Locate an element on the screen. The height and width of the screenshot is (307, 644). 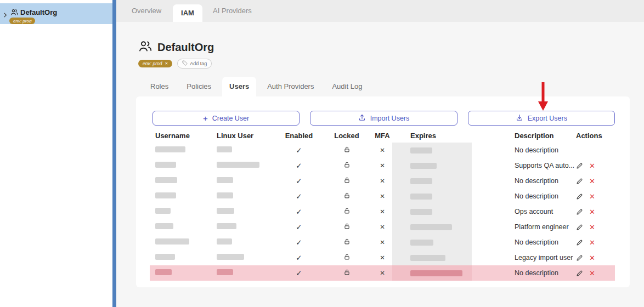
users-toolbar: + Create User Import Users is located at coordinates (384, 118).